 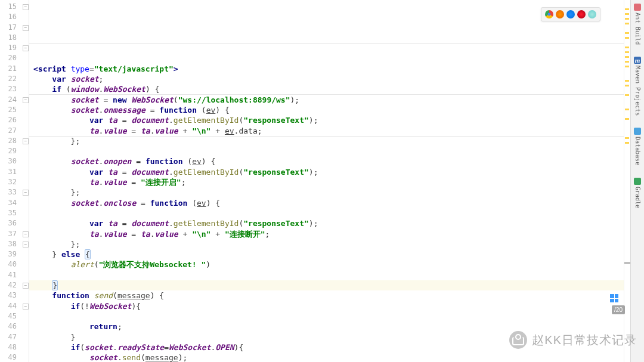 What do you see at coordinates (8, 89) in the screenshot?
I see `line-number: 23` at bounding box center [8, 89].